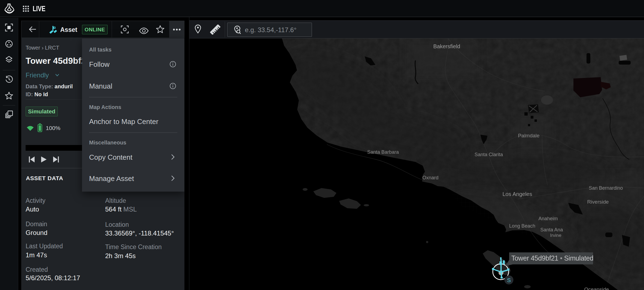  What do you see at coordinates (552, 230) in the screenshot?
I see `svg-text: Santa Ana` at bounding box center [552, 230].